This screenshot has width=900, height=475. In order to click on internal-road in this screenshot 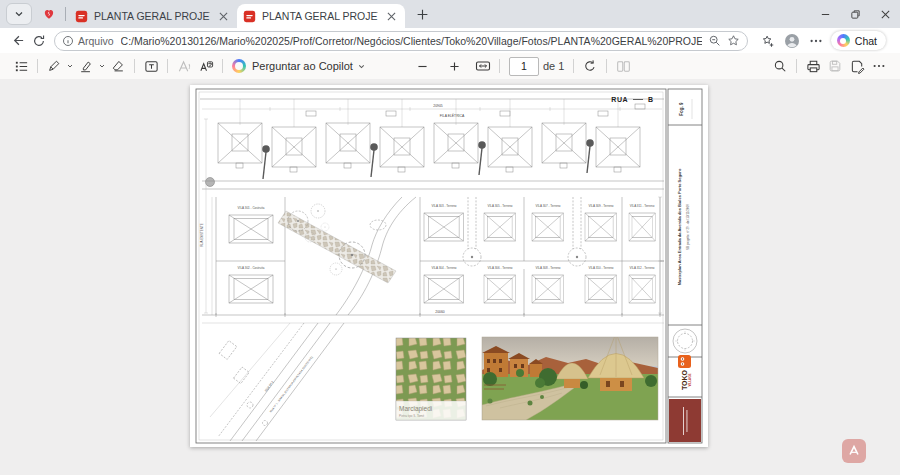, I will do `click(433, 185)`.